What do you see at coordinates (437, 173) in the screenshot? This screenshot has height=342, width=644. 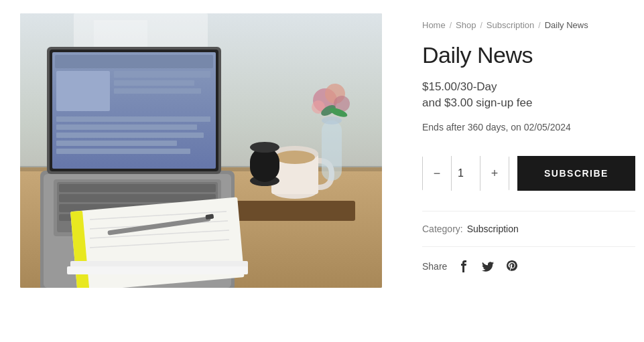 I see `quantity-minus-button: −` at bounding box center [437, 173].